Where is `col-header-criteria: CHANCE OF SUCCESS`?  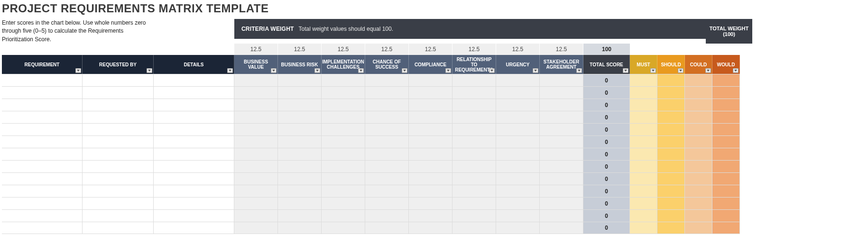 col-header-criteria: CHANCE OF SUCCESS is located at coordinates (387, 64).